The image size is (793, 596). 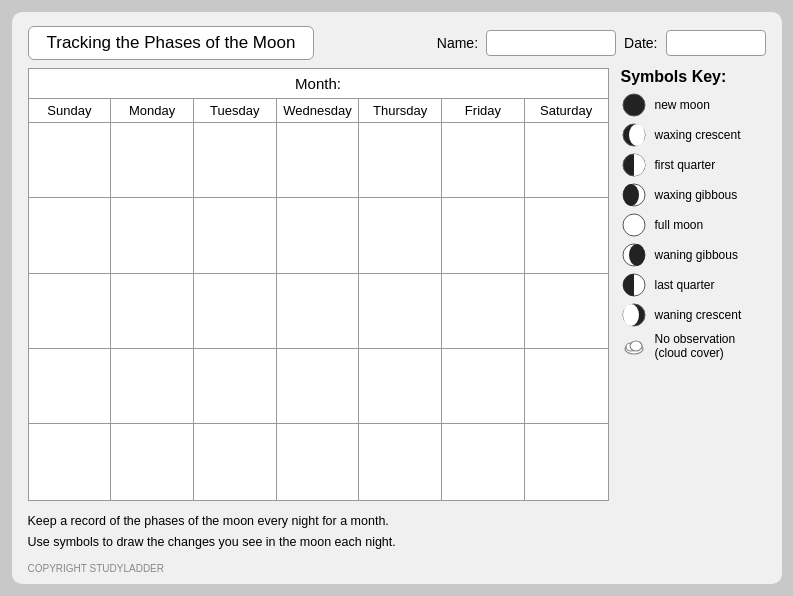 I want to click on symbols-key-title: Symbols Key:, so click(x=694, y=77).